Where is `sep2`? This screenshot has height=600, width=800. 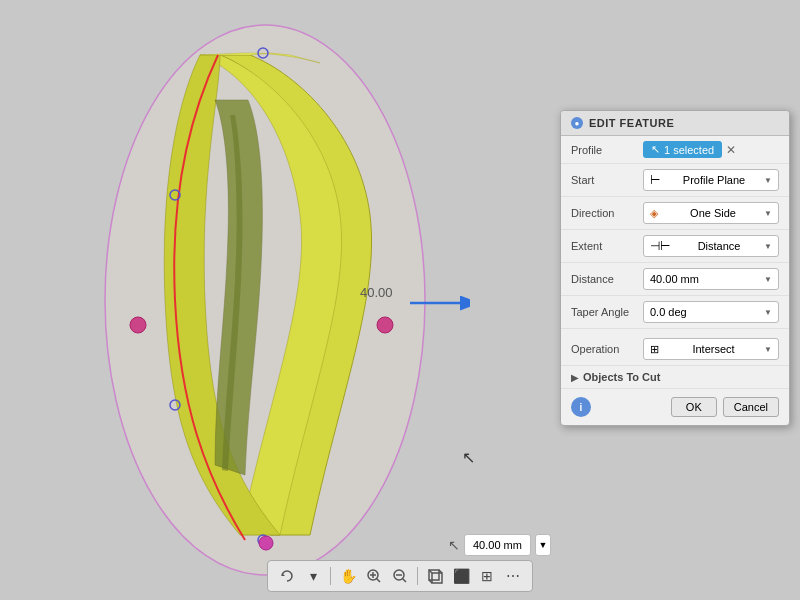 sep2 is located at coordinates (418, 576).